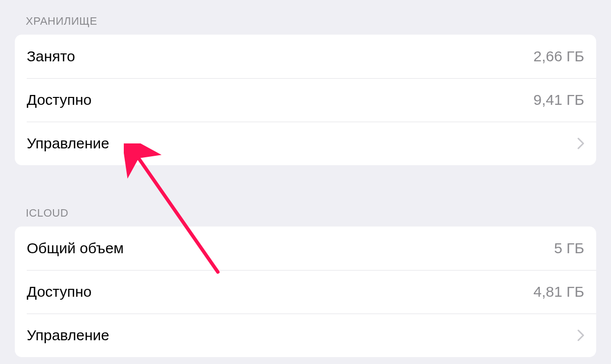 Image resolution: width=611 pixels, height=364 pixels. Describe the element at coordinates (306, 100) in the screenshot. I see `storage-available-row: Доступно 9,41 ГБ` at that location.